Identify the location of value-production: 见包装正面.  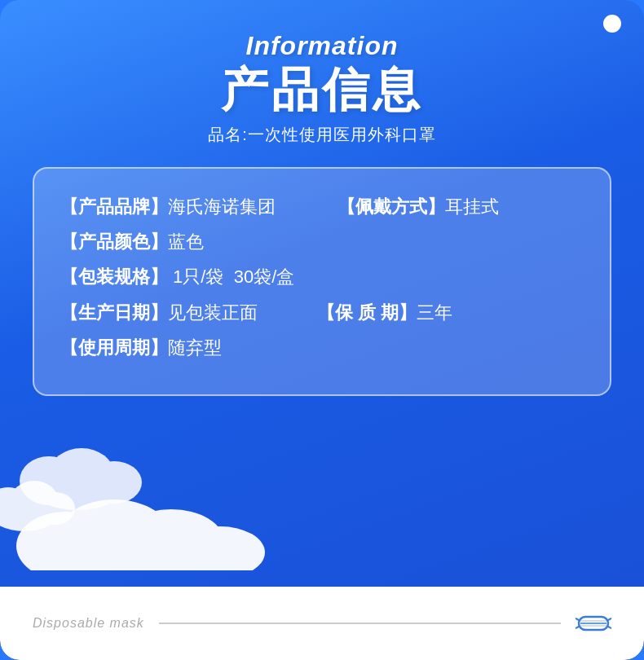
(228, 313).